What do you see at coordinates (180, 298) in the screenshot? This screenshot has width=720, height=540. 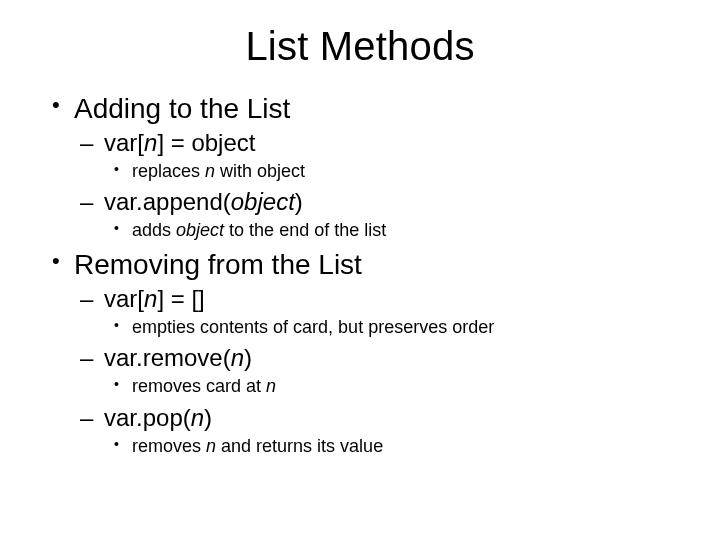 I see `code-text: ] = []` at bounding box center [180, 298].